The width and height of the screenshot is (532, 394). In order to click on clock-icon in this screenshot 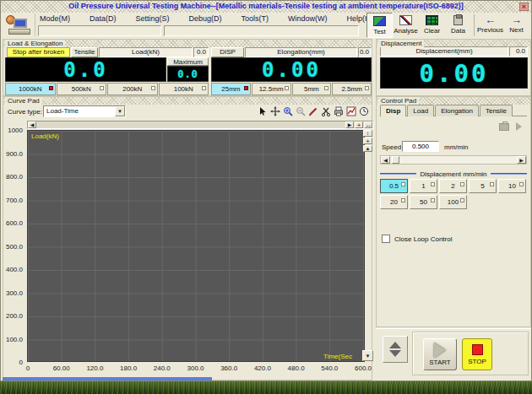, I will do `click(364, 111)`.